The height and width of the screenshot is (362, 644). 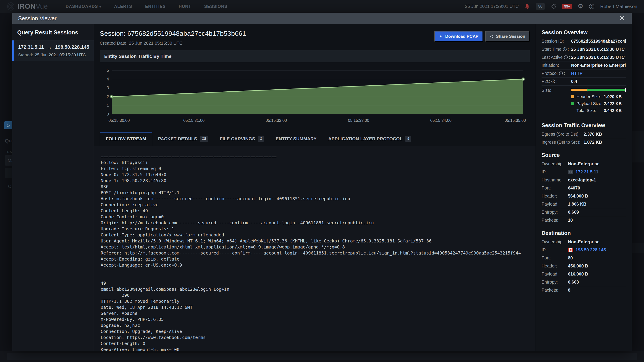 I want to click on destination-row-ownership: Ownership:Non-Enterprise, so click(x=584, y=242).